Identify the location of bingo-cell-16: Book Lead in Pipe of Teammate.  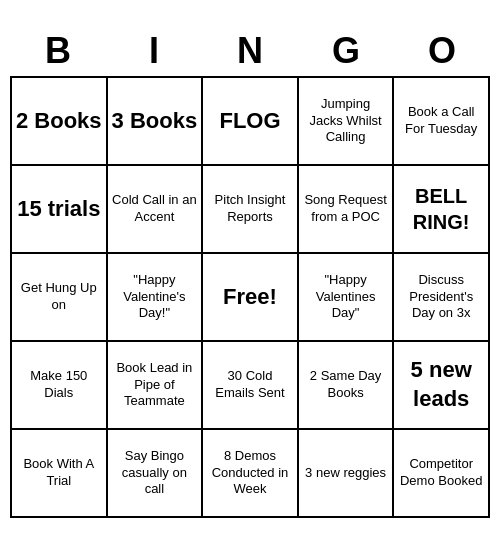
(156, 386).